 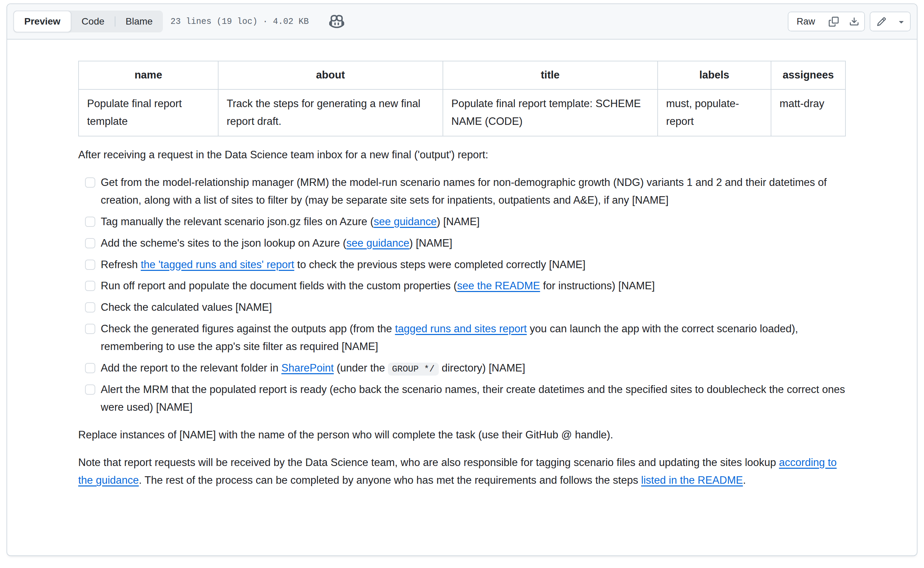 What do you see at coordinates (890, 22) in the screenshot?
I see `edit-button-group` at bounding box center [890, 22].